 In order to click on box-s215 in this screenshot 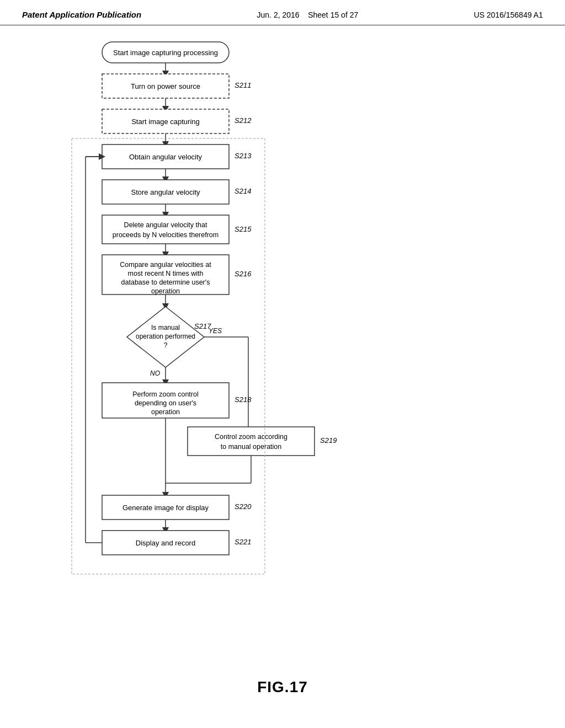, I will do `click(166, 229)`.